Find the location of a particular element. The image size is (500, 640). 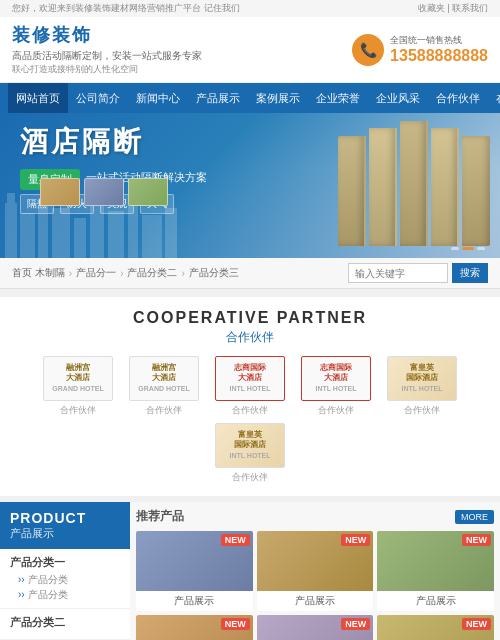

partner-item-3: 志商国际大酒店INTL HOTEL 合作伙伴 is located at coordinates (336, 386).